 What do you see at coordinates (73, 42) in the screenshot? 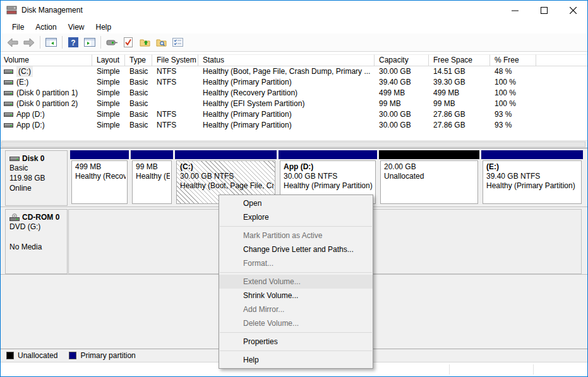
I see `help-icon: ?` at bounding box center [73, 42].